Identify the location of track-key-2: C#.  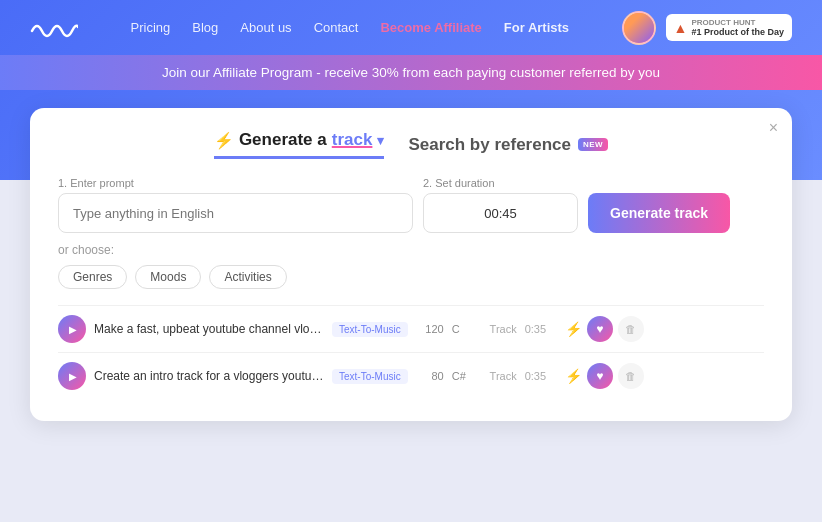
(463, 376).